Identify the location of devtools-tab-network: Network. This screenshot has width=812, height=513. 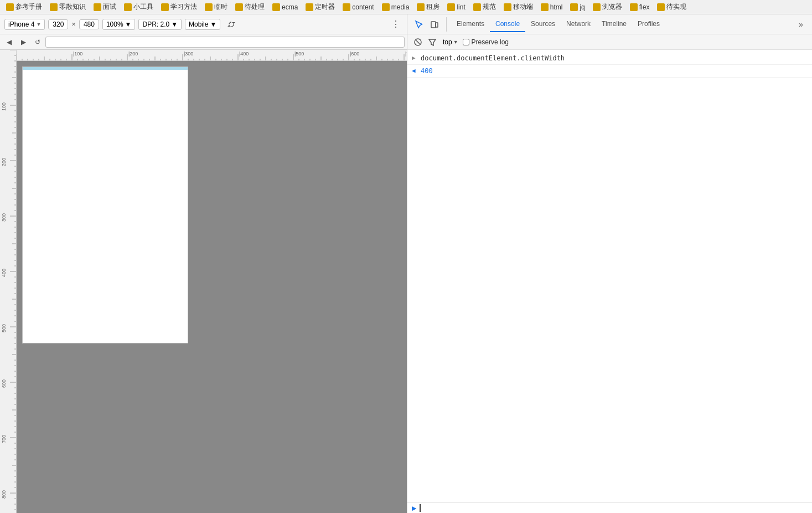
(578, 24).